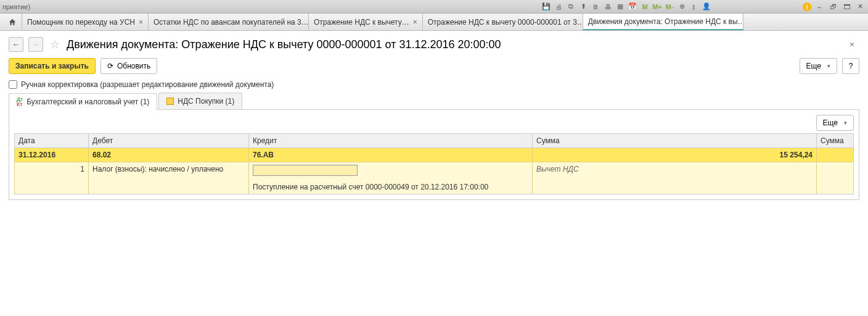 This screenshot has height=316, width=868. What do you see at coordinates (819, 66) in the screenshot?
I see `more-button: Еще` at bounding box center [819, 66].